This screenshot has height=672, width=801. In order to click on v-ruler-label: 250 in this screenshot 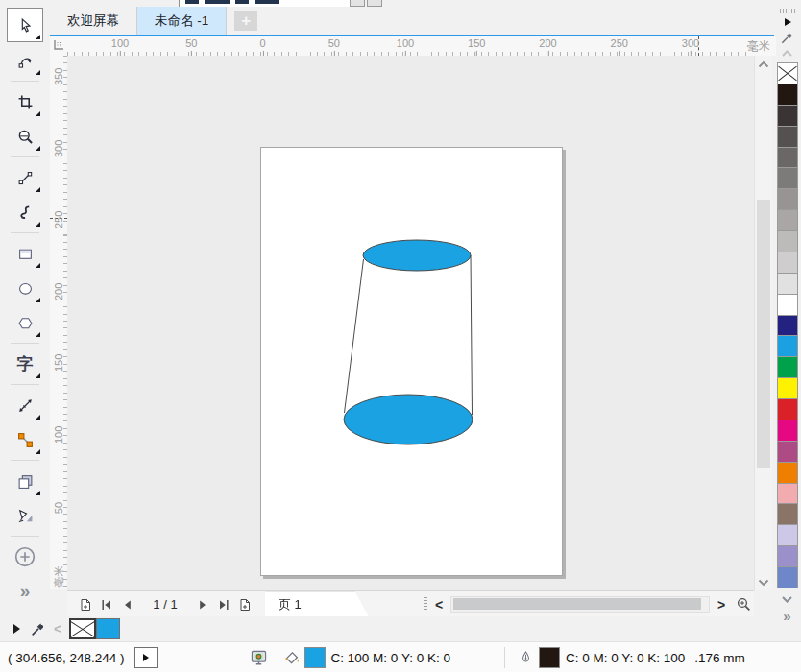, I will do `click(59, 221)`.